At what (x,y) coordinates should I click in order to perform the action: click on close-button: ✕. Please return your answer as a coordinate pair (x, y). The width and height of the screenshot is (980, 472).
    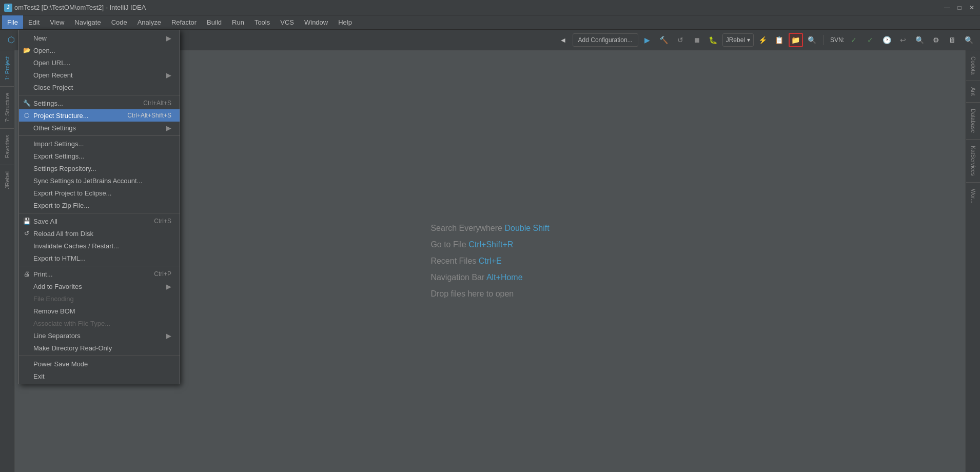
    Looking at the image, I should click on (972, 8).